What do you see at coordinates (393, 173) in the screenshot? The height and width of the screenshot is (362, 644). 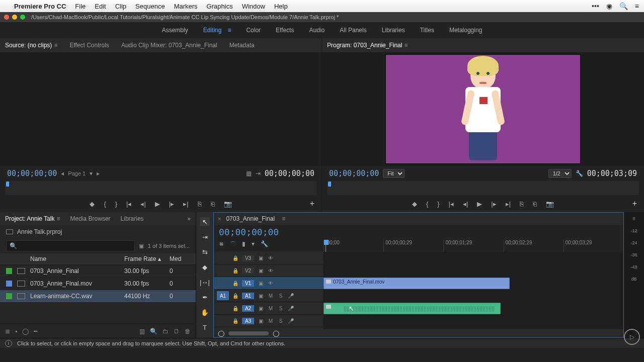 I see `zoom-select: Fit` at bounding box center [393, 173].